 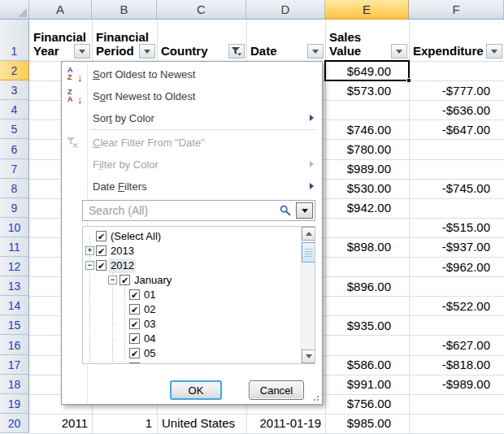 What do you see at coordinates (136, 237) in the screenshot?
I see `tree-item-select-all: (Select All)` at bounding box center [136, 237].